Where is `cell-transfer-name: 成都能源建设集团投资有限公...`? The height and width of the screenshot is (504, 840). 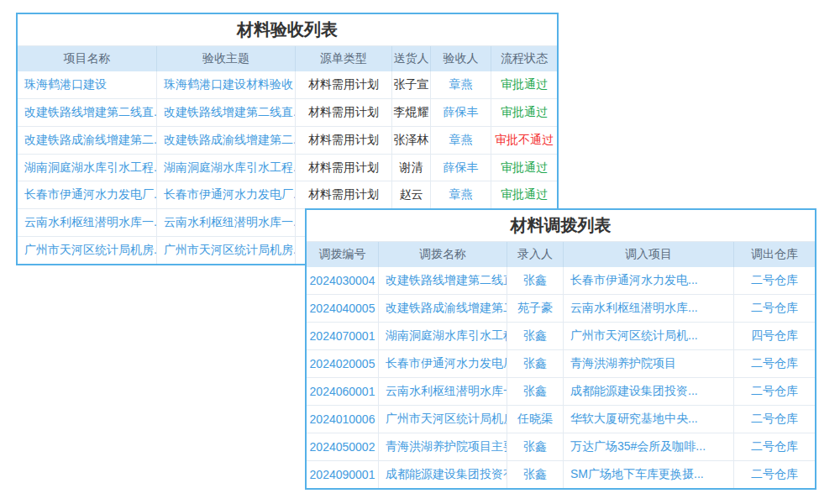 cell-transfer-name: 成都能源建设集团投资有限公... is located at coordinates (444, 475).